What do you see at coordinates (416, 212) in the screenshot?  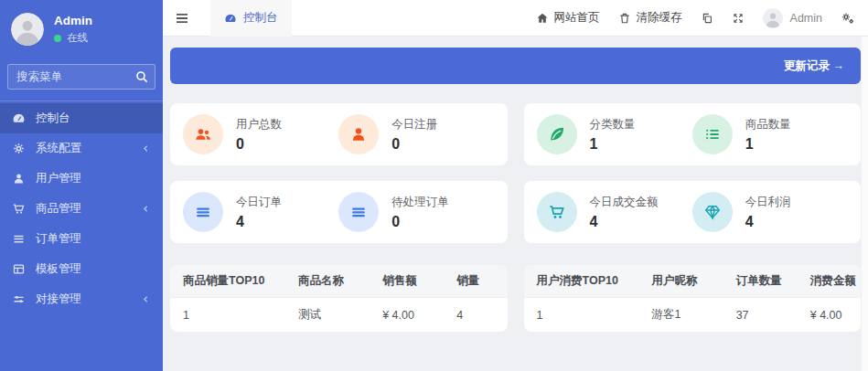 I see `stat-pending-orders: 待处理订单 0` at bounding box center [416, 212].